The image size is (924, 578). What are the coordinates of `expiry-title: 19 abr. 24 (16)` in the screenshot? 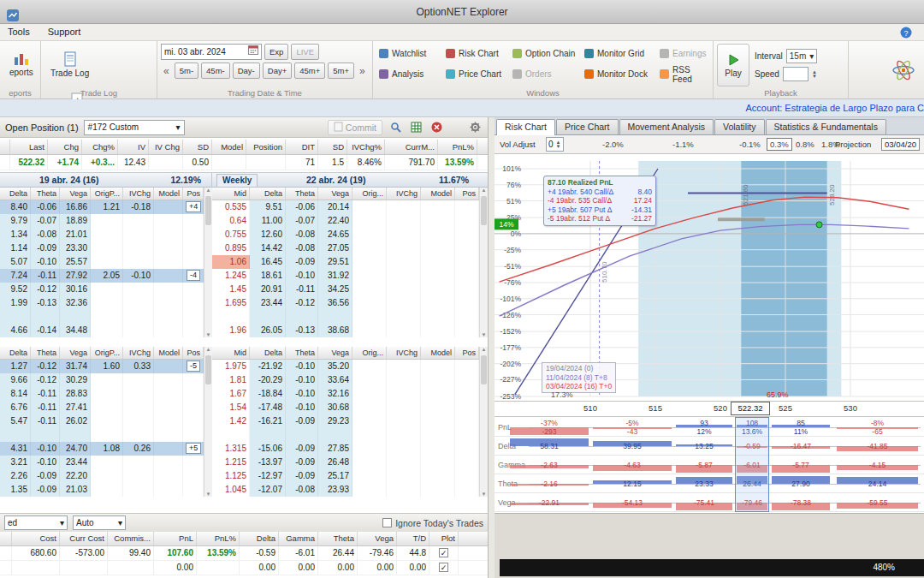 It's located at (68, 180).